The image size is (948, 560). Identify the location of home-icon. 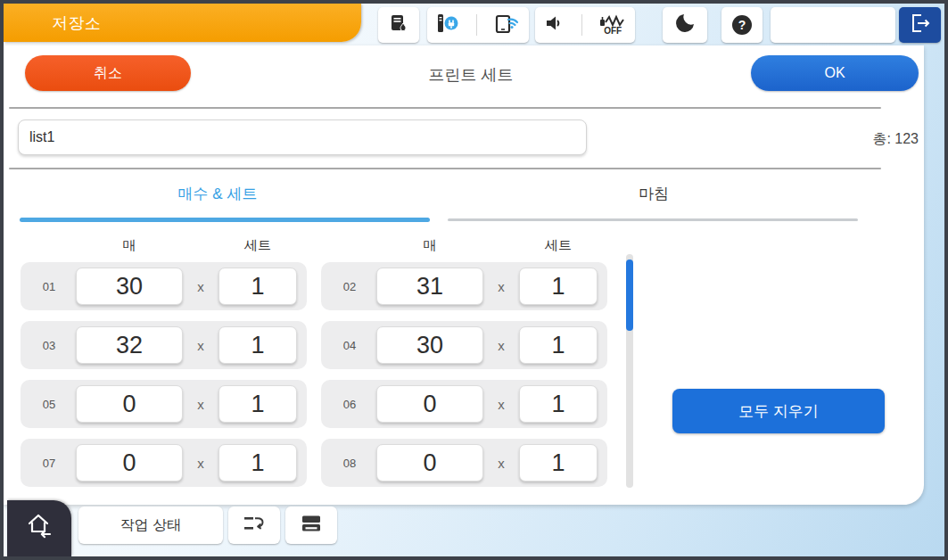
(39, 527).